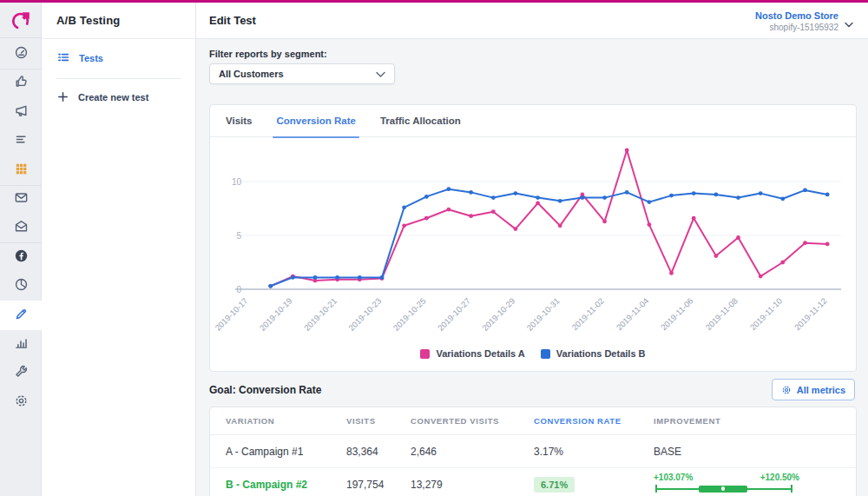  Describe the element at coordinates (118, 58) in the screenshot. I see `sidebar-item-tests: Tests` at that location.